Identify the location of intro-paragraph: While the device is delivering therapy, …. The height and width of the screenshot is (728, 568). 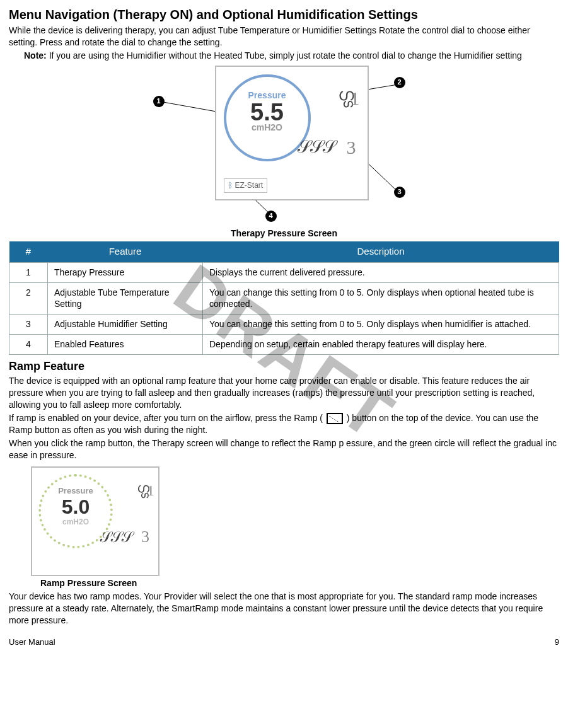
(284, 37).